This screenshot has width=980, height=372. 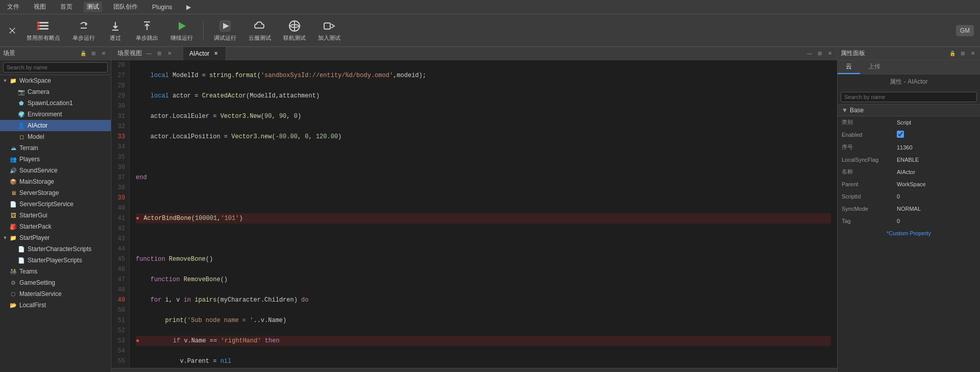 I want to click on toolbar-cloud-test: 云服测试, so click(x=260, y=31).